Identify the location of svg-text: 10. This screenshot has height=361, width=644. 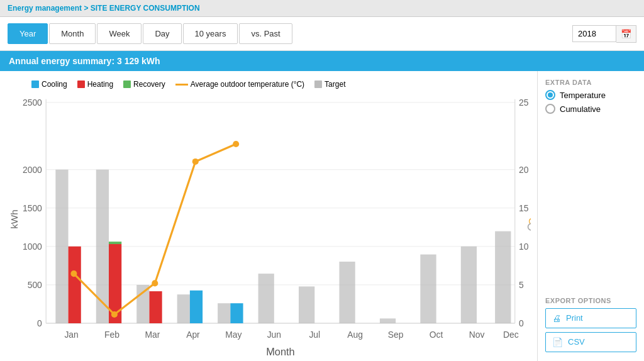
(524, 247).